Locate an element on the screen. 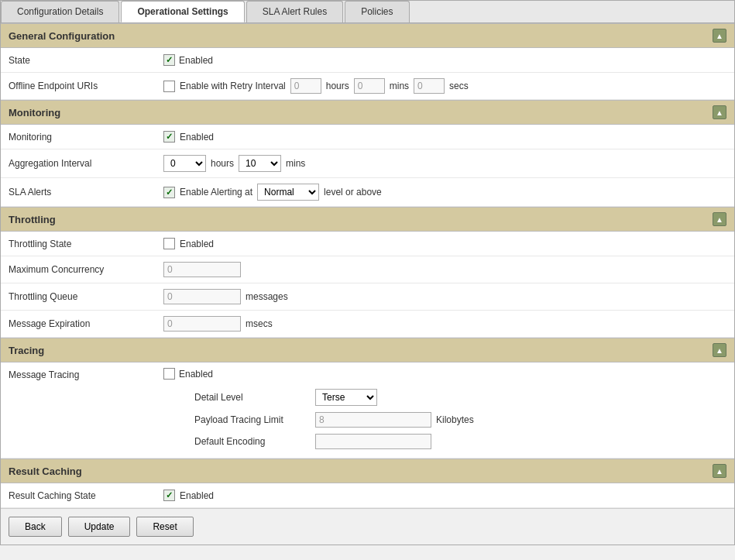  sla-suffix-text: level or above is located at coordinates (353, 192).